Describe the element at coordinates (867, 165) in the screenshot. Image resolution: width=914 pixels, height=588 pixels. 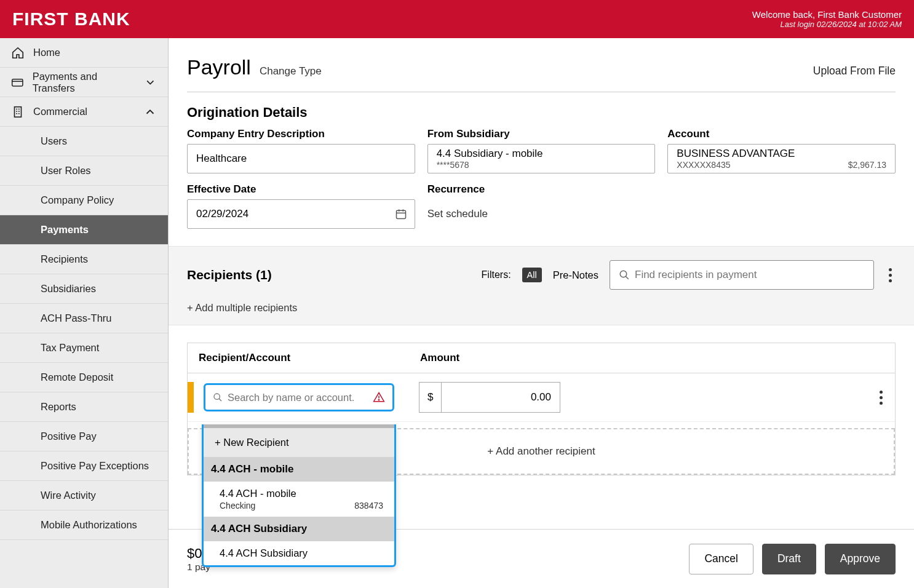
I see `account-balance: $2,967.13` at that location.